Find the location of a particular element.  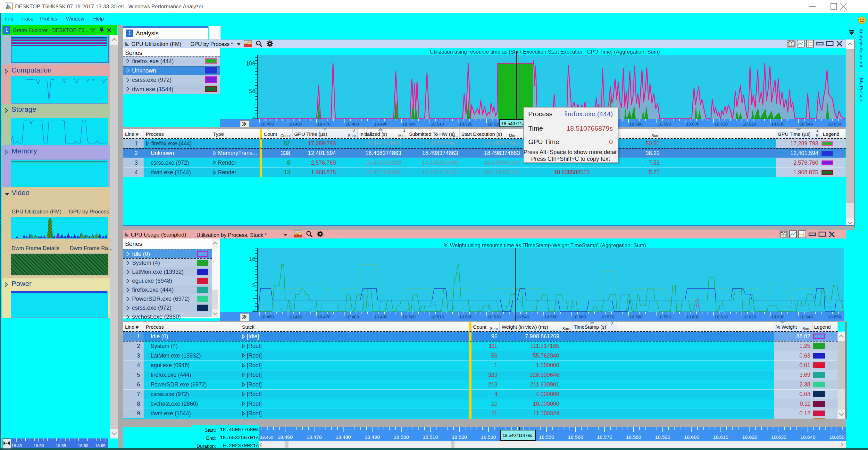

svg-text: 18.60 is located at coordinates (83, 446).